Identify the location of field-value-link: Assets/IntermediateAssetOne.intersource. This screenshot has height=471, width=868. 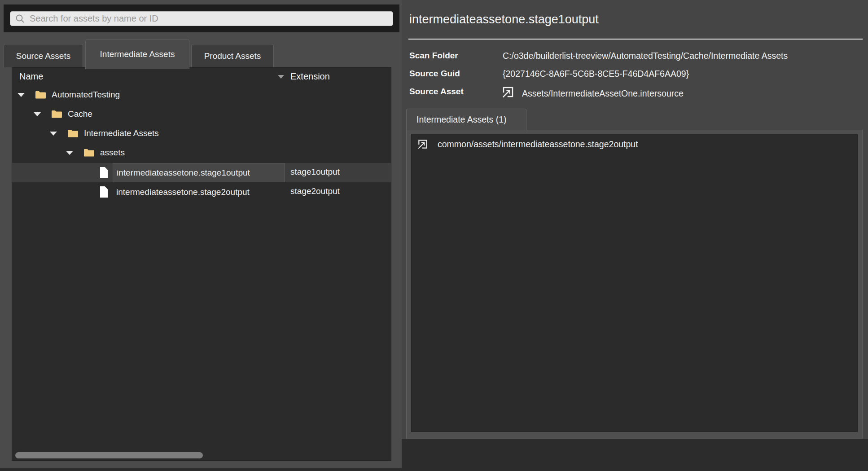
(603, 93).